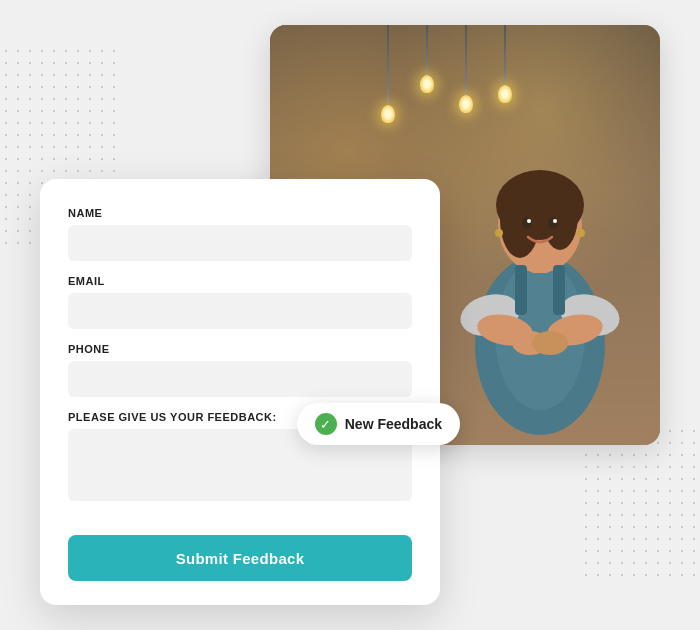  Describe the element at coordinates (240, 234) in the screenshot. I see `name-field-group: NAME` at that location.